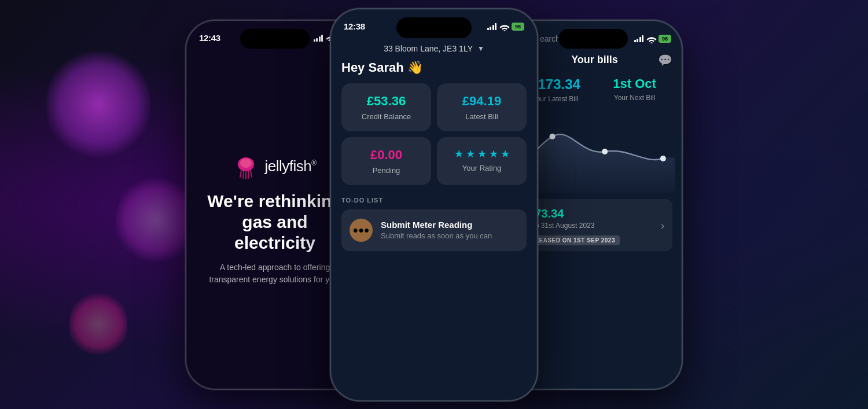 Image resolution: width=868 pixels, height=409 pixels. Describe the element at coordinates (556, 99) in the screenshot. I see `latest-bill-label: Your Latest Bill` at that location.